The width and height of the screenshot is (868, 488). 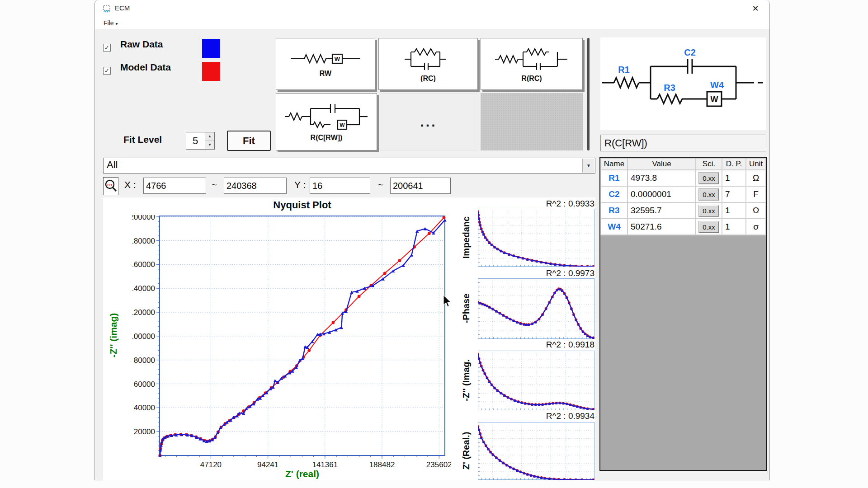 I want to click on parameter-table: Name Value Sci. D. P. Unit R1 4973.8 0.x…, so click(x=684, y=314).